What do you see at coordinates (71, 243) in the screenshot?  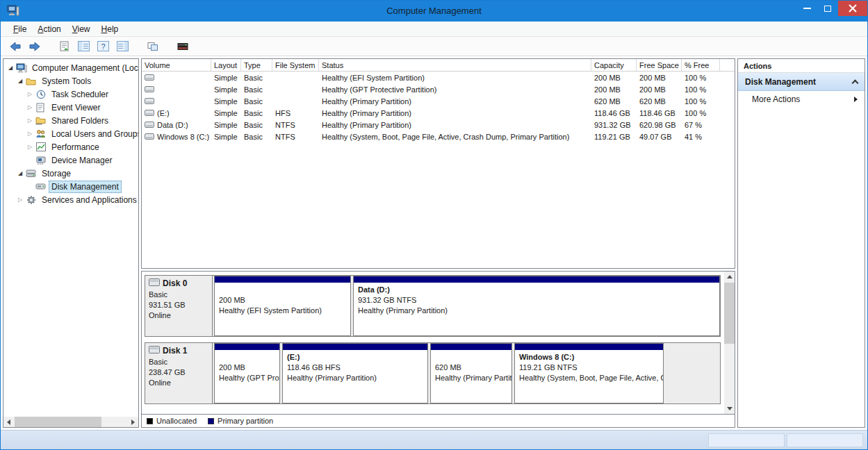 I see `console-tree-panel: ◢ Computer Management (Local ◢ System To…` at bounding box center [71, 243].